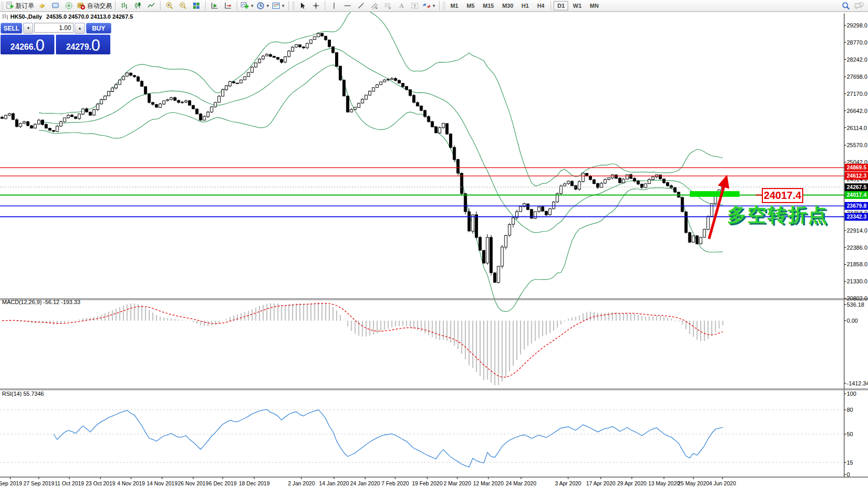  Describe the element at coordinates (302, 6) in the screenshot. I see `cursor-tool-button` at that location.